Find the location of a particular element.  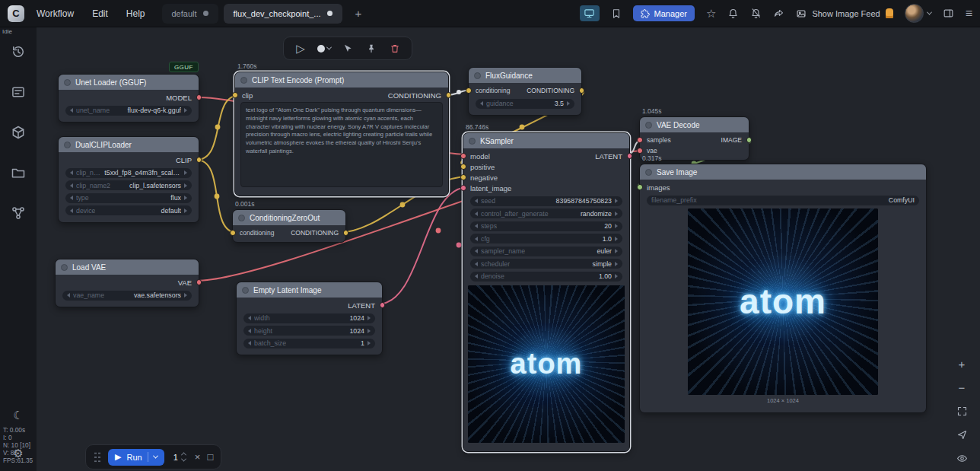

node-unet-loader-gguf: GGUF Unet Loader (GGUF) MODEL unet_name … is located at coordinates (129, 98).